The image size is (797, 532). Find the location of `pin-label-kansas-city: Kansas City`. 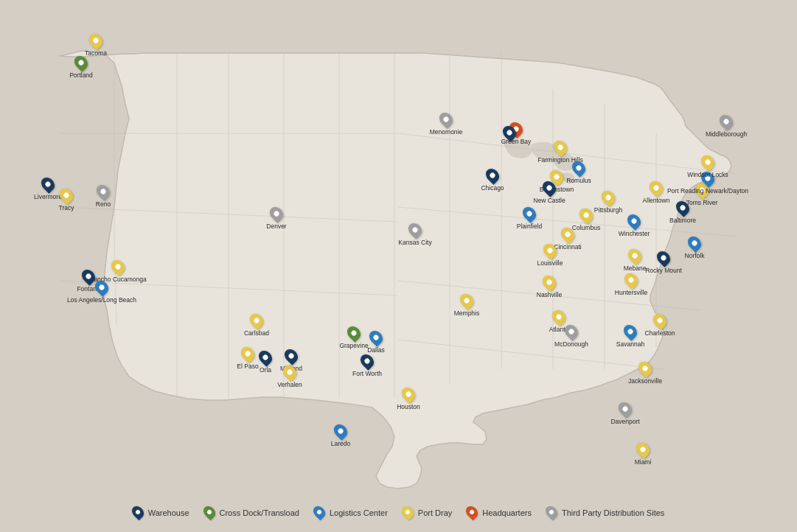

pin-label-kansas-city: Kansas City is located at coordinates (414, 242).